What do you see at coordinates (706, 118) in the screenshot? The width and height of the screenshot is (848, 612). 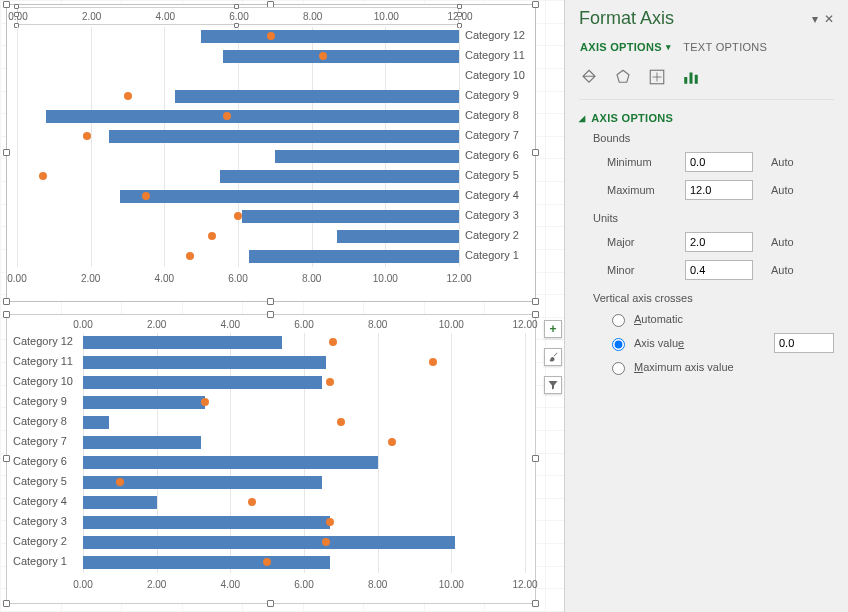 I see `section-axis-options: ◢AXIS OPTIONS` at bounding box center [706, 118].